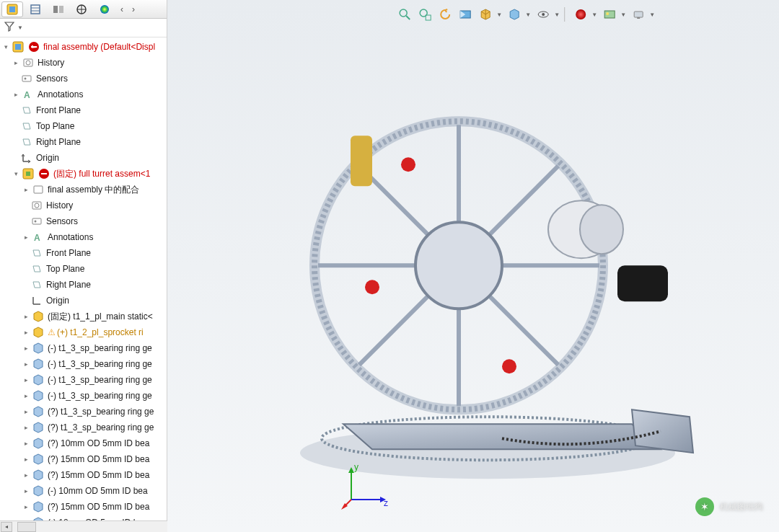  Describe the element at coordinates (6, 527) in the screenshot. I see `scroll-left-icon: ◂` at that location.